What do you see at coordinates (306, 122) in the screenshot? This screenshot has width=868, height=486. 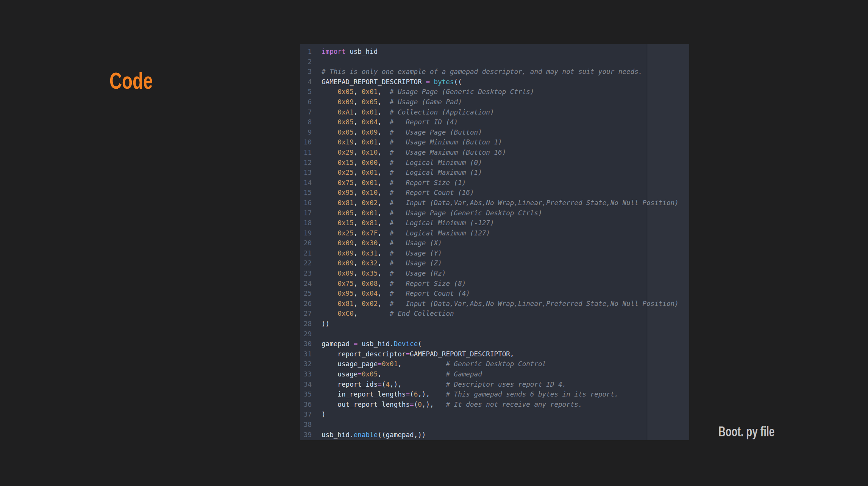 I see `line-number: 8` at bounding box center [306, 122].